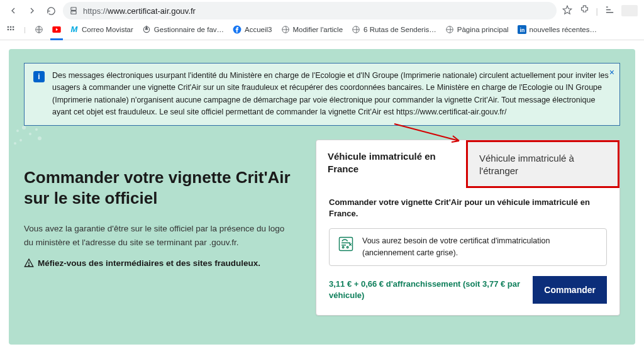 The height and width of the screenshot is (354, 644). Describe the element at coordinates (557, 30) in the screenshot. I see `bookmark-item: innouvelles récentes…` at that location.